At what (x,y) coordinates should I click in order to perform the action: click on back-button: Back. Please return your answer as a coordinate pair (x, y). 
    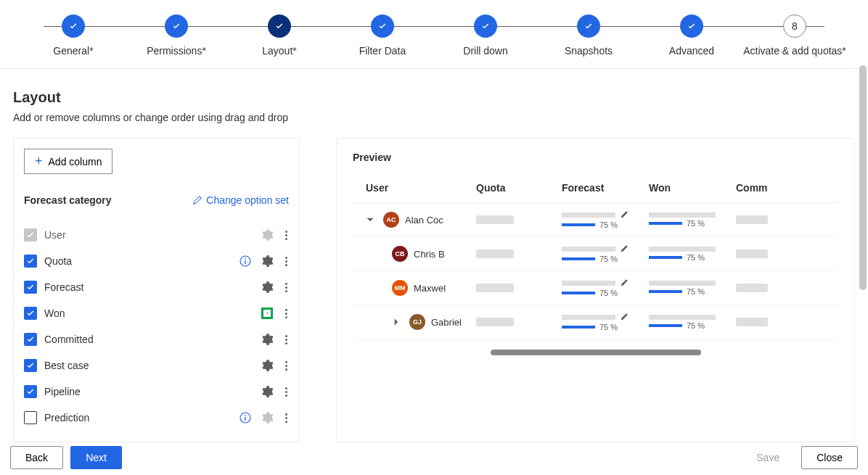
    Looking at the image, I should click on (36, 458).